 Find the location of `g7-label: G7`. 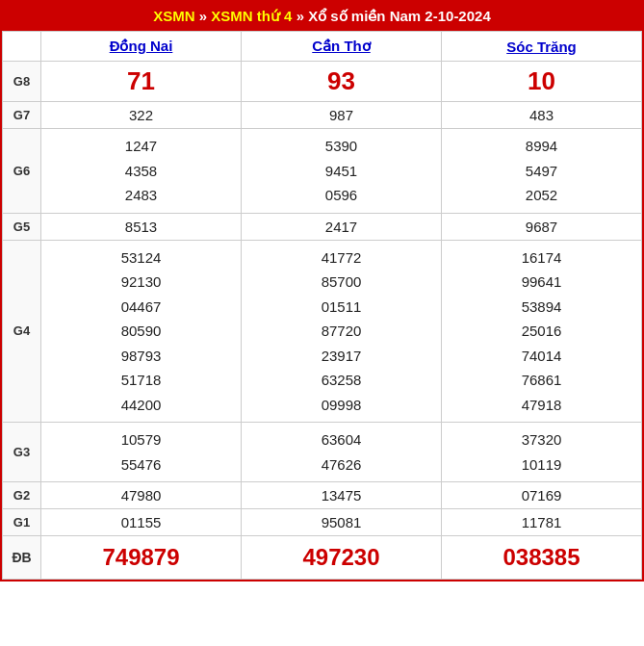

g7-label: G7 is located at coordinates (22, 116).